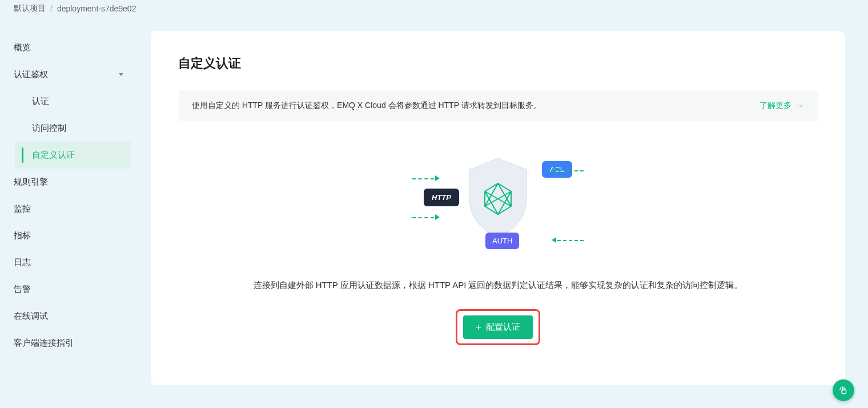  Describe the element at coordinates (69, 235) in the screenshot. I see `sidebar-item-metrics: 指标` at that location.